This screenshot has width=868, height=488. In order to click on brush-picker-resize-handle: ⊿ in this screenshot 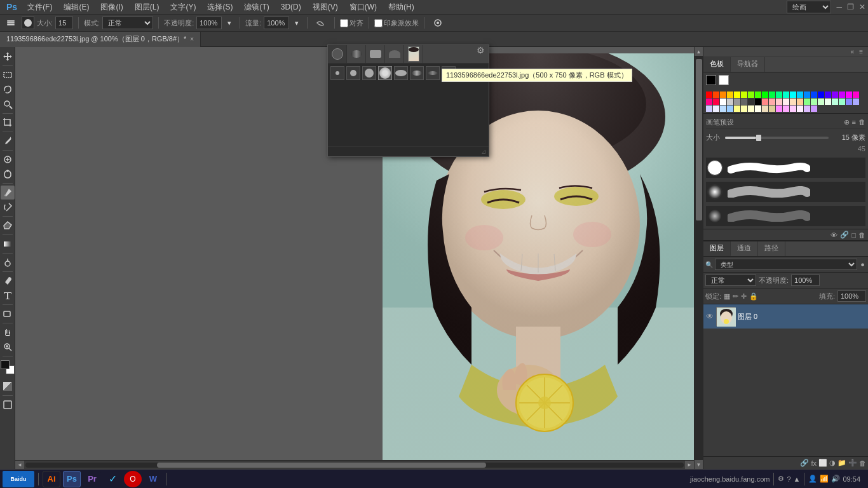, I will do `click(408, 151)`.